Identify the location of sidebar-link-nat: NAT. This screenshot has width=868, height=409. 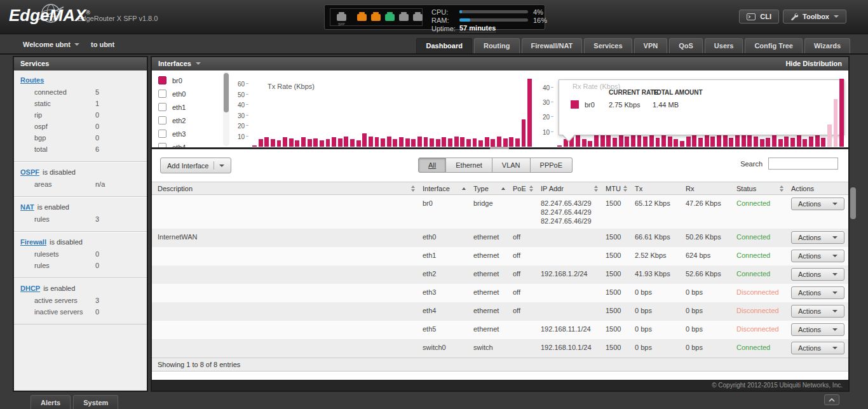
(27, 207).